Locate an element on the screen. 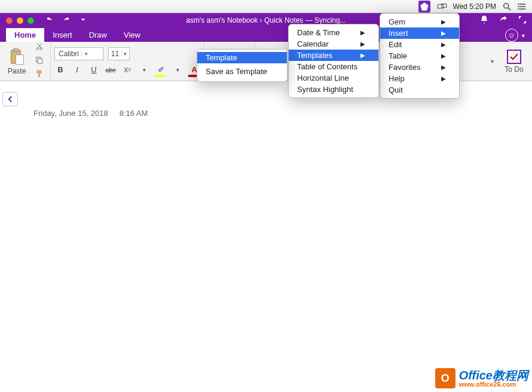  notifications-icon is located at coordinates (484, 20).